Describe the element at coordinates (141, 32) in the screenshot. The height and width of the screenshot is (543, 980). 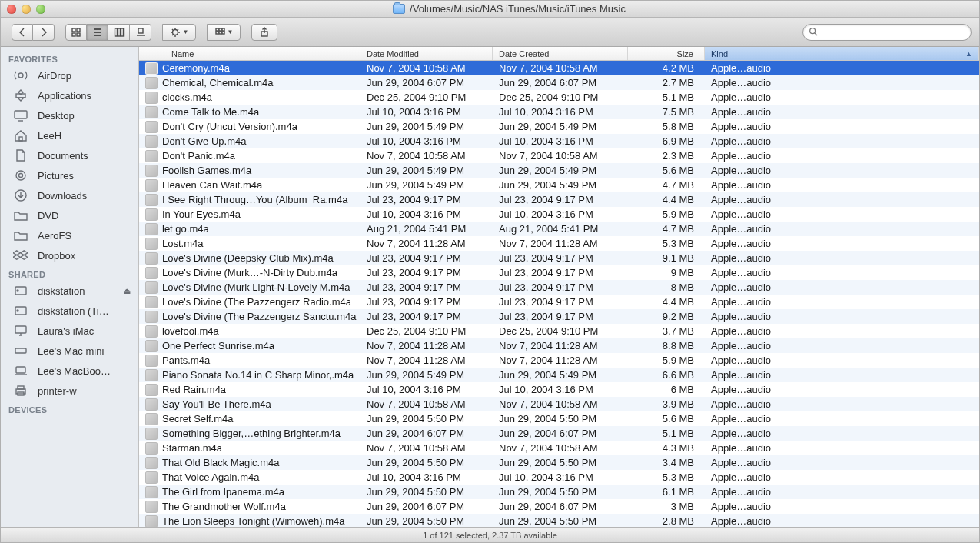
I see `coverflow-view-button` at that location.